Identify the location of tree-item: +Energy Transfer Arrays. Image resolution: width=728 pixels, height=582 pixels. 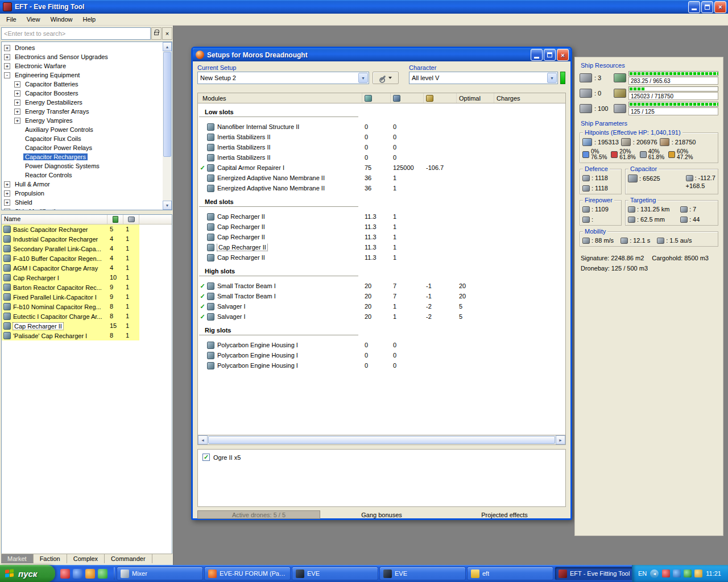
(86, 111).